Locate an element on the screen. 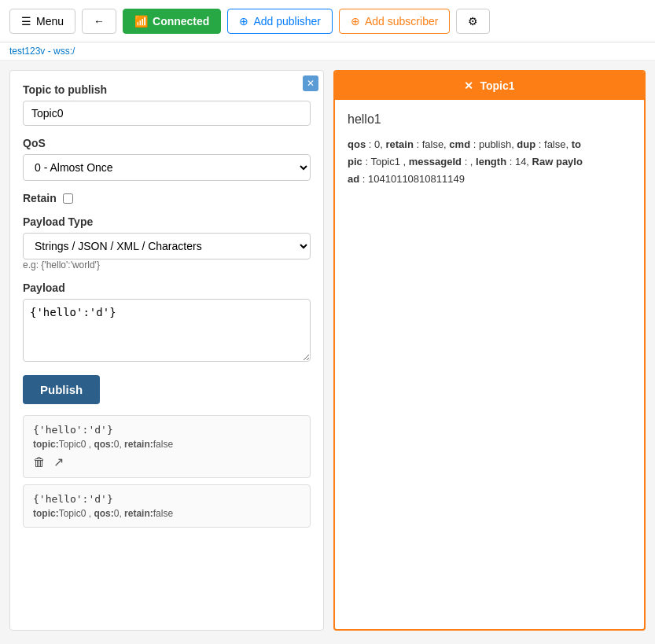 Image resolution: width=655 pixels, height=644 pixels. payload-type-label: Payload Type is located at coordinates (167, 222).